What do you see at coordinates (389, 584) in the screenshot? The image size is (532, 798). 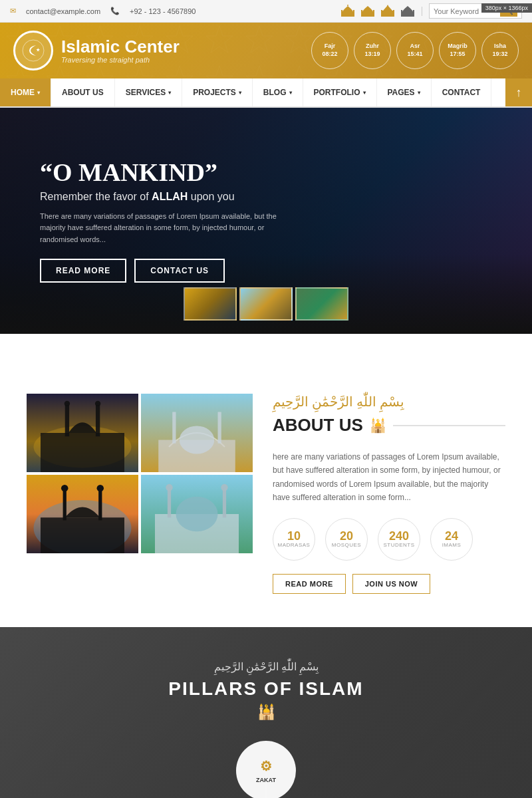 I see `about-buttons: READ MORE JOIN US NOW` at bounding box center [389, 584].